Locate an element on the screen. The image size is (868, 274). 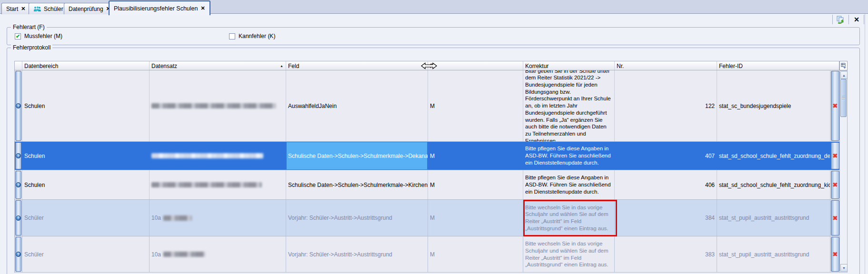
cell-feld: AuswahlfeldJaNein is located at coordinates (357, 106).